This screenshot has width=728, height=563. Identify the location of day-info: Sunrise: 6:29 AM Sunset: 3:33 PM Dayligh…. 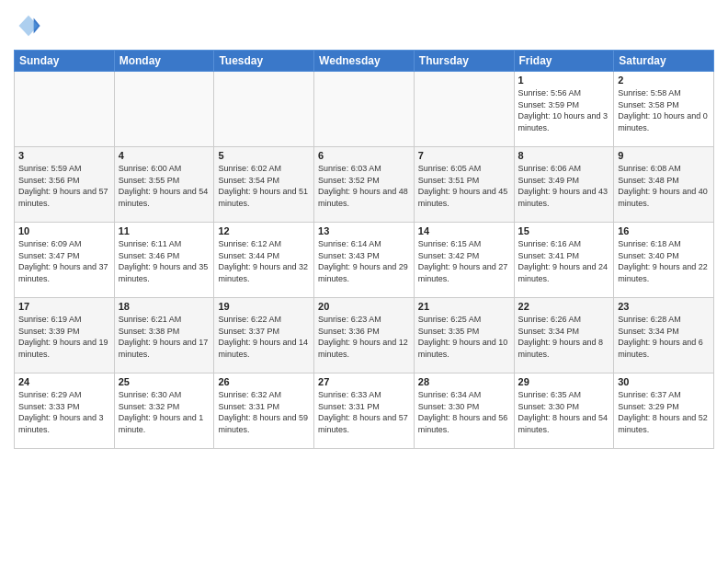
(64, 412).